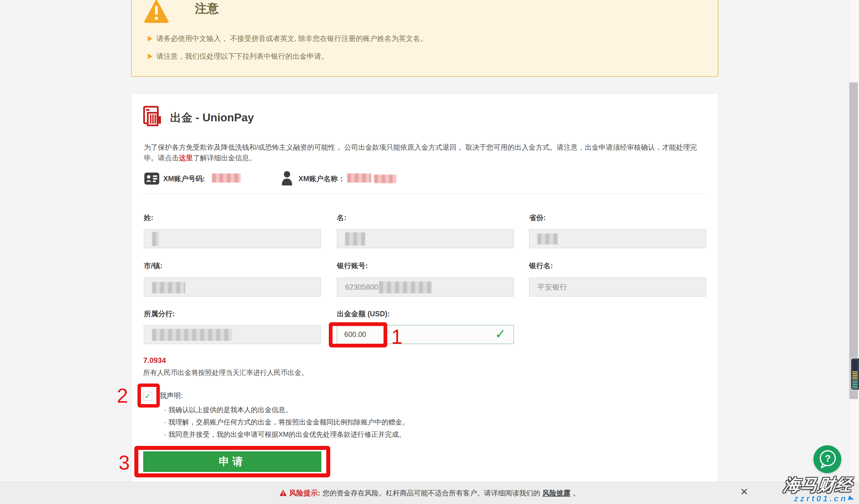 The width and height of the screenshot is (859, 504). Describe the element at coordinates (207, 9) in the screenshot. I see `notice-title: 注意` at that location.